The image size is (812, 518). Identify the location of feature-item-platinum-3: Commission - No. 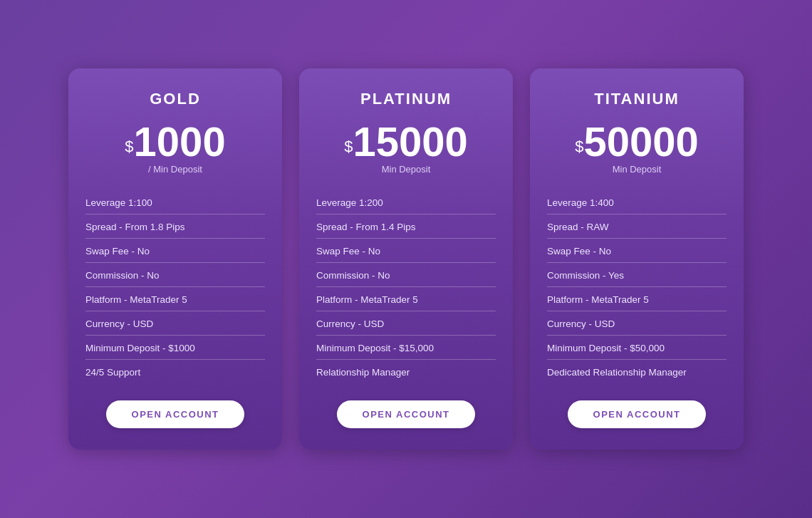
(406, 275).